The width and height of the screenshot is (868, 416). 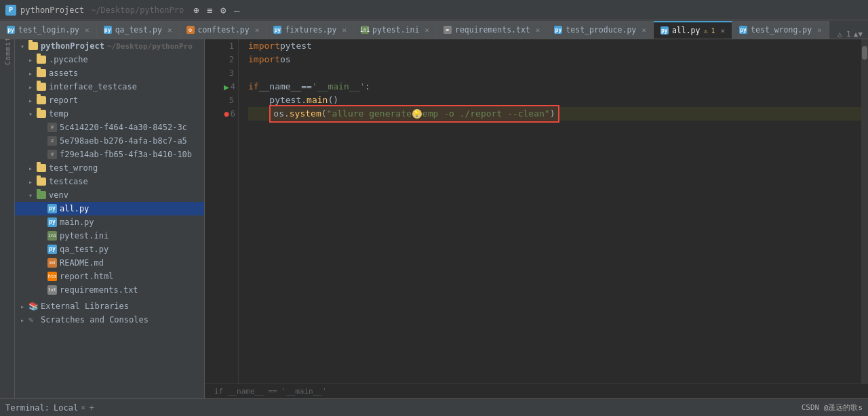 What do you see at coordinates (95, 320) in the screenshot?
I see `item-label: Scratches and Consoles` at bounding box center [95, 320].